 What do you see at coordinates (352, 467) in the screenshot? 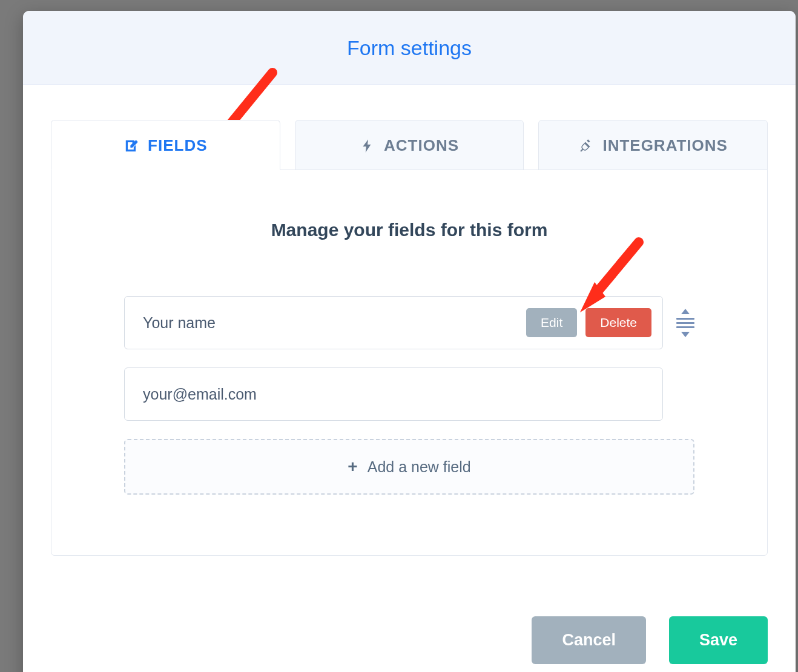
I see `plus-icon: +` at bounding box center [352, 467].